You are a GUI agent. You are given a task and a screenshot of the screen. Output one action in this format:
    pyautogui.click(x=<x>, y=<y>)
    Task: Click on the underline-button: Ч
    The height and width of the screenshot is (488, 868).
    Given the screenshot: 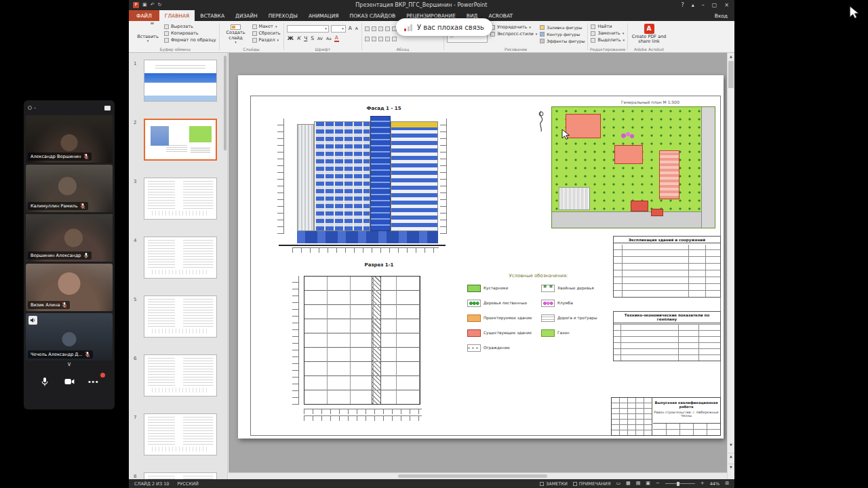 What is the action you would take?
    pyautogui.click(x=305, y=39)
    